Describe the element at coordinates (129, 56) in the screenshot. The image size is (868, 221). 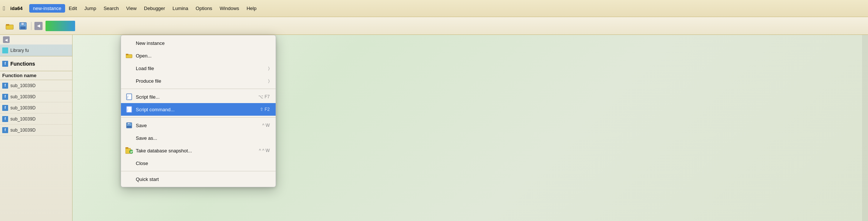
I see `folder-icon` at that location.